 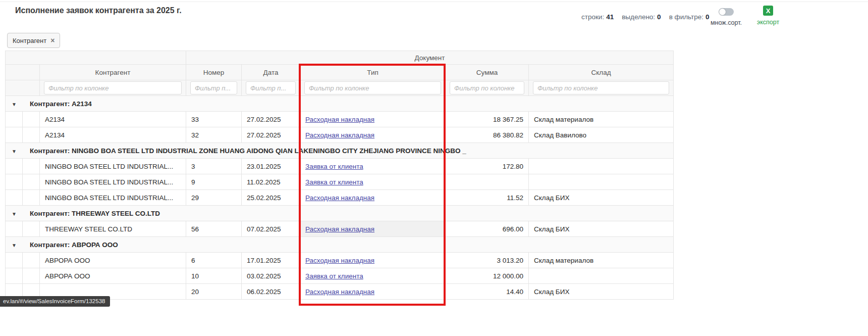 I want to click on cell-sum: 696.00, so click(x=487, y=229).